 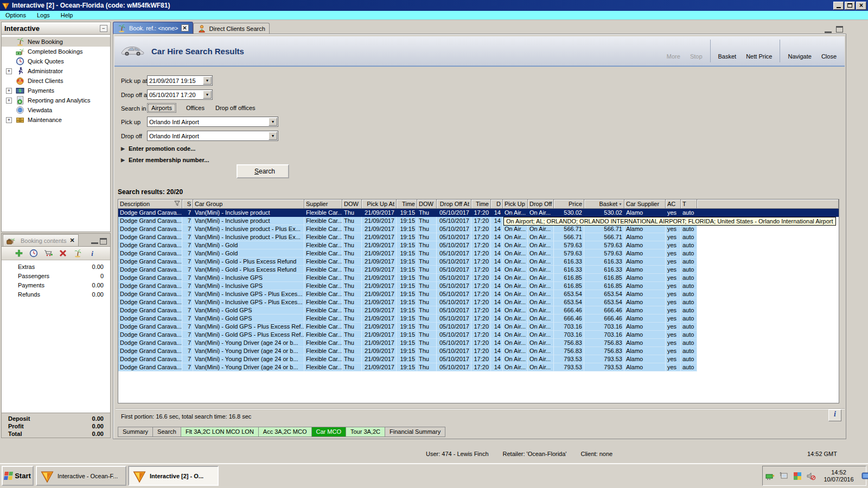 I want to click on booking-contents-close-icon: ✕, so click(x=72, y=241).